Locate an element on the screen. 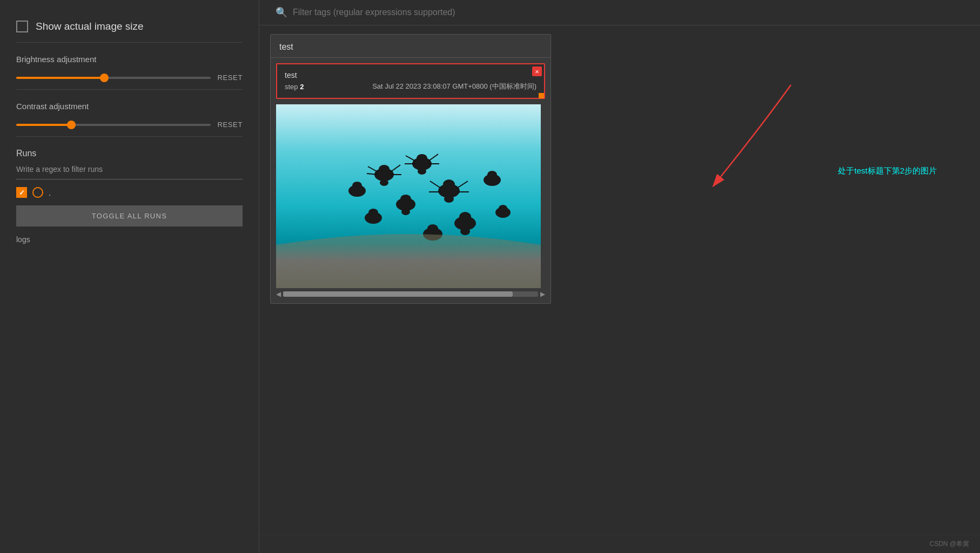 This screenshot has width=980, height=553. search-icon: 🔍 is located at coordinates (281, 12).